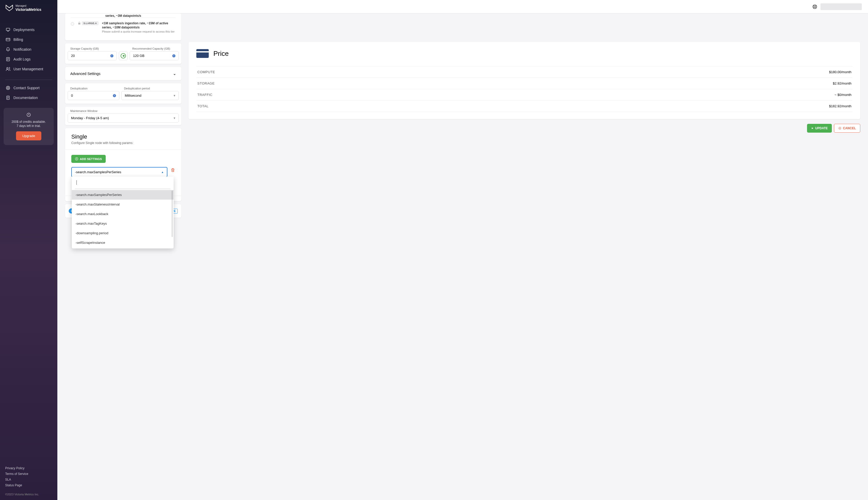  What do you see at coordinates (123, 118) in the screenshot?
I see `maint-select: Monday - Friday (4-5 am) ▾` at bounding box center [123, 118].